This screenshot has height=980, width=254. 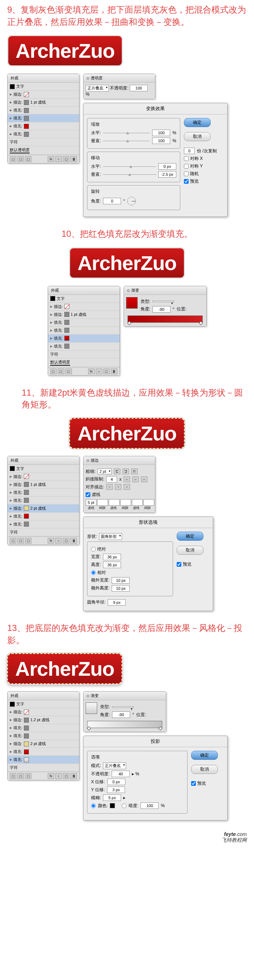 I want to click on weight-select: 2 pt, so click(x=104, y=472).